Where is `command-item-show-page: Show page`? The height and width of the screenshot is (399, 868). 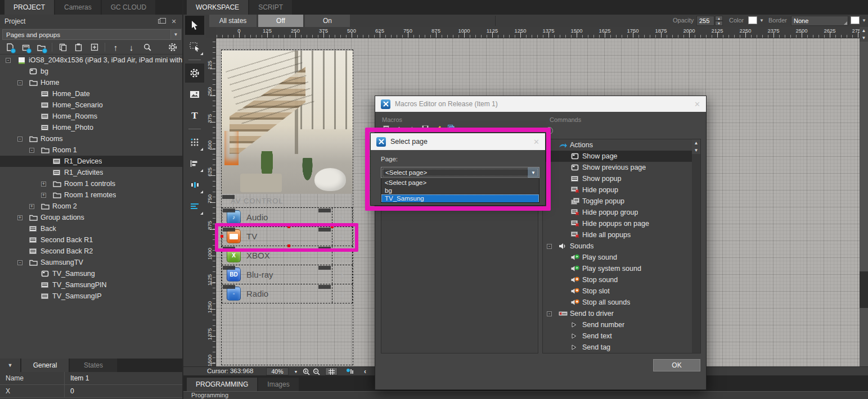
command-item-show-page: Show page is located at coordinates (618, 156).